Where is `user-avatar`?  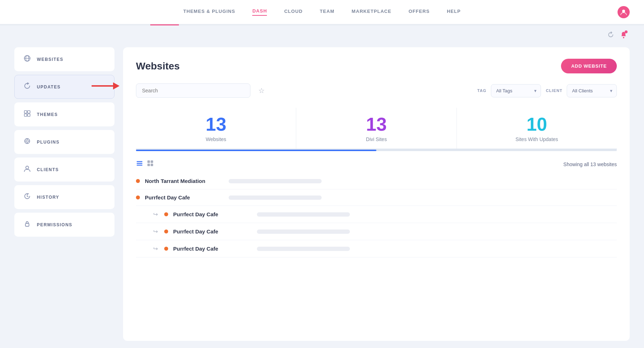 user-avatar is located at coordinates (624, 12).